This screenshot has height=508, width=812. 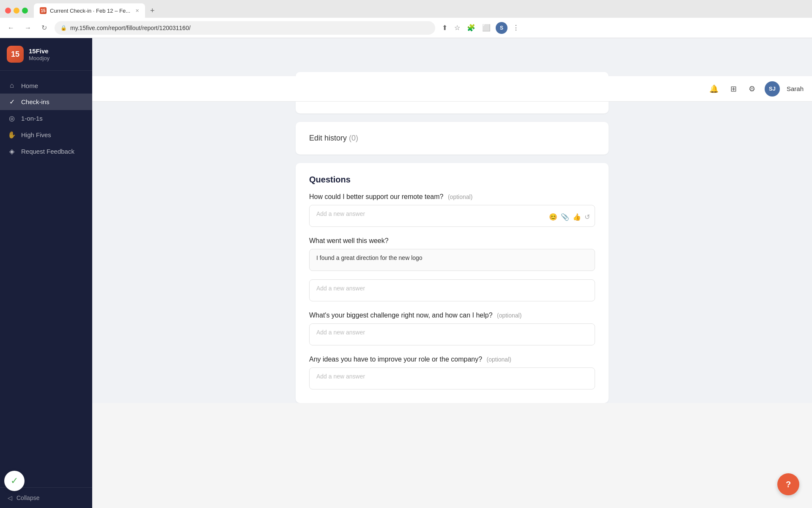 I want to click on question-1-optional: (optional), so click(x=460, y=197).